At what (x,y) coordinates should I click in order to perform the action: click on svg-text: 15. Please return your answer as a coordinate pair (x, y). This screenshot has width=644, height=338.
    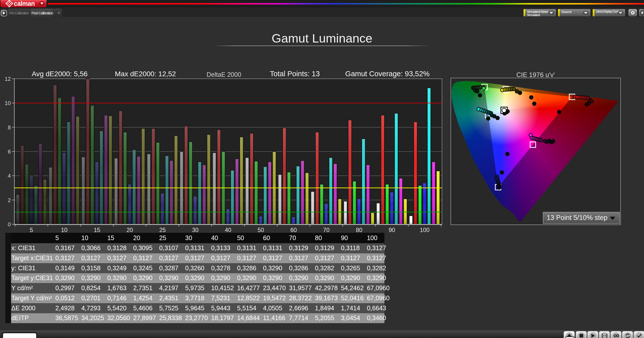
    Looking at the image, I should click on (97, 230).